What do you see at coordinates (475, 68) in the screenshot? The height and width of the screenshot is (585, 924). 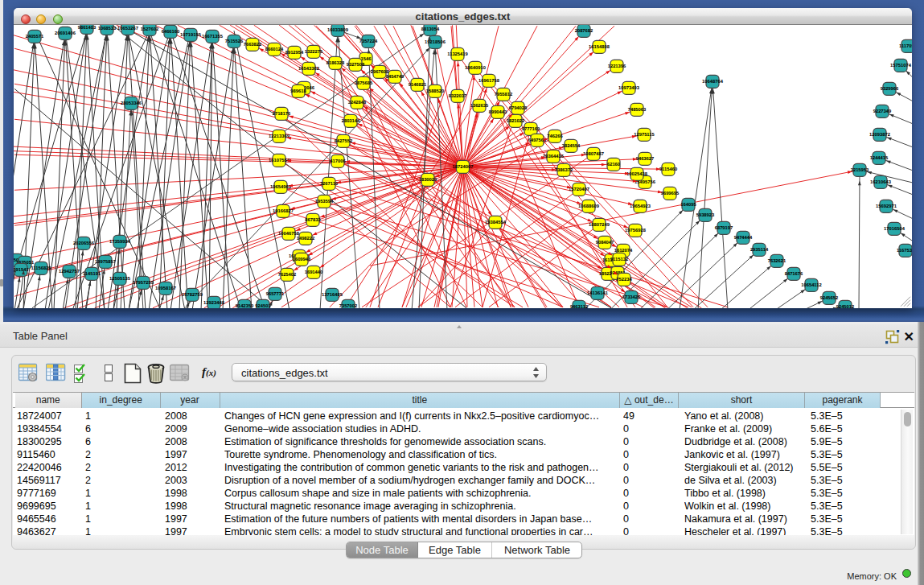 I see `svg-text: 18640910` at bounding box center [475, 68].